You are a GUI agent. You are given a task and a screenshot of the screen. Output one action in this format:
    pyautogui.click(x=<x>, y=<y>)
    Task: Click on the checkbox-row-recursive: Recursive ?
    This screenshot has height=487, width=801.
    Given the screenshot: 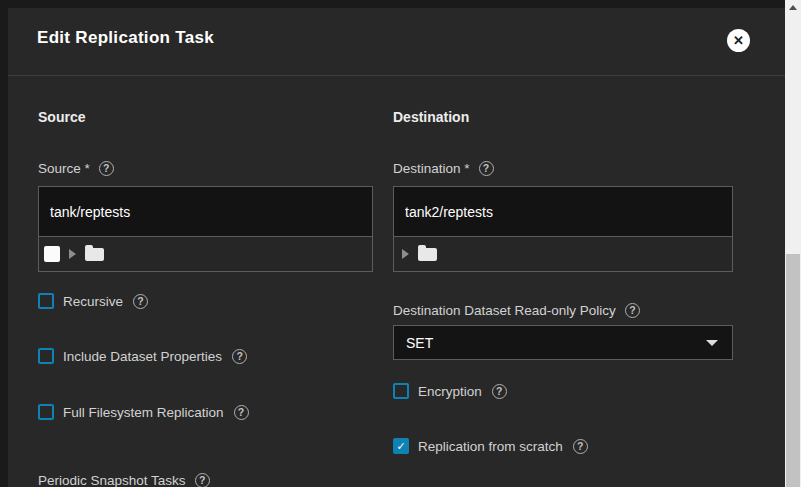 What is the action you would take?
    pyautogui.click(x=93, y=301)
    